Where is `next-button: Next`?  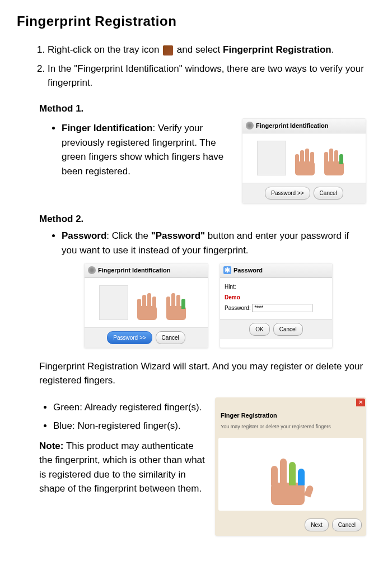 next-button: Next is located at coordinates (317, 525).